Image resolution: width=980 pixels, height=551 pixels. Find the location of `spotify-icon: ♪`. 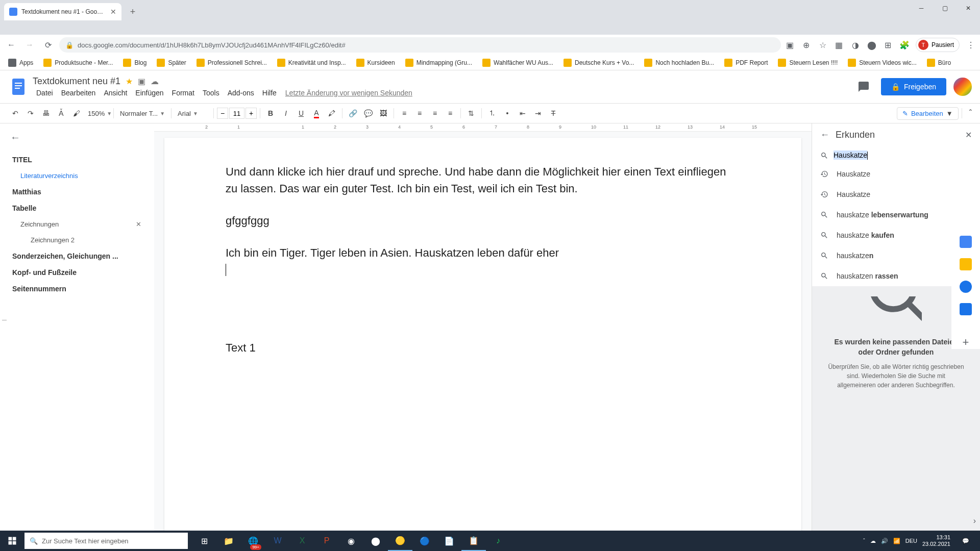

spotify-icon: ♪ is located at coordinates (498, 541).